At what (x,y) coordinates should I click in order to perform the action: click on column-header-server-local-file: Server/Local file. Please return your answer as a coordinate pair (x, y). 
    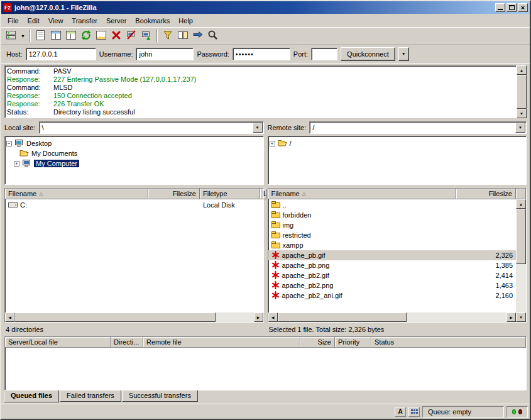
    Looking at the image, I should click on (58, 342).